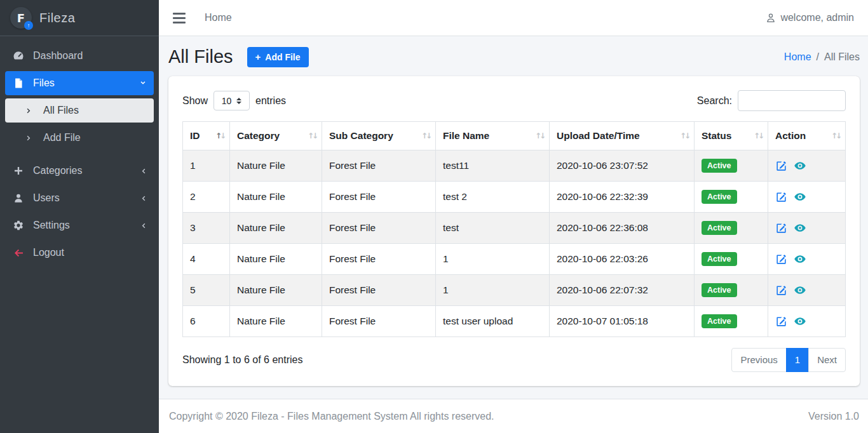 The width and height of the screenshot is (868, 433). Describe the element at coordinates (792, 100) in the screenshot. I see `search-input` at that location.